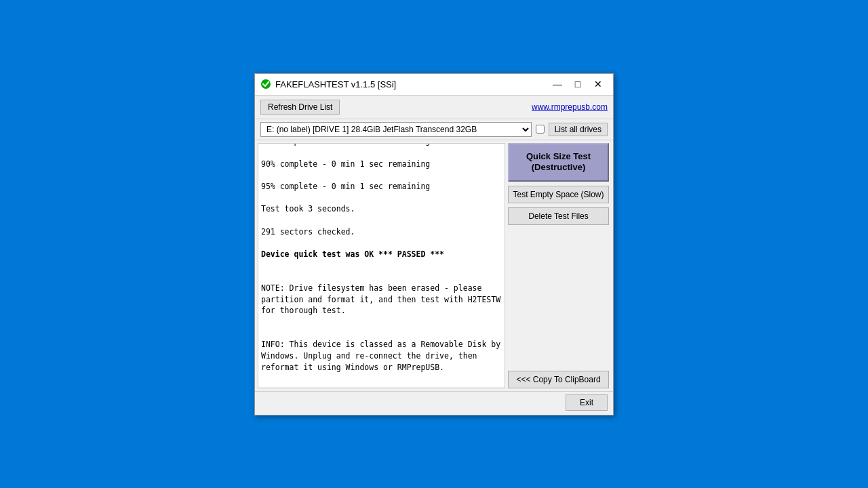 The height and width of the screenshot is (488, 868). What do you see at coordinates (381, 356) in the screenshot?
I see `log-line: INFO: This device is classed as a Remova…` at bounding box center [381, 356].